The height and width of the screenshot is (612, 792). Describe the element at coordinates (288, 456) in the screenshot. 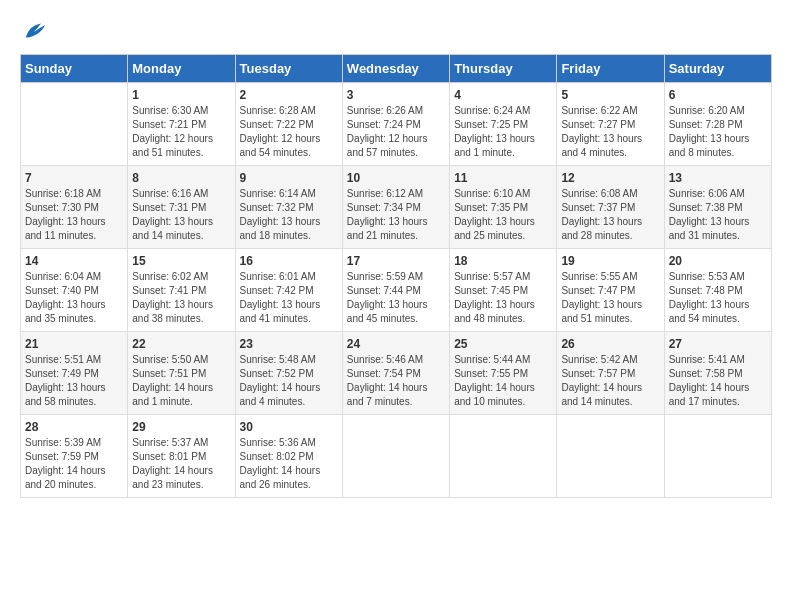

I see `calendar-cell: 30Sunrise: 5:36 AM Sunset: 8:02 PM Dayli…` at that location.